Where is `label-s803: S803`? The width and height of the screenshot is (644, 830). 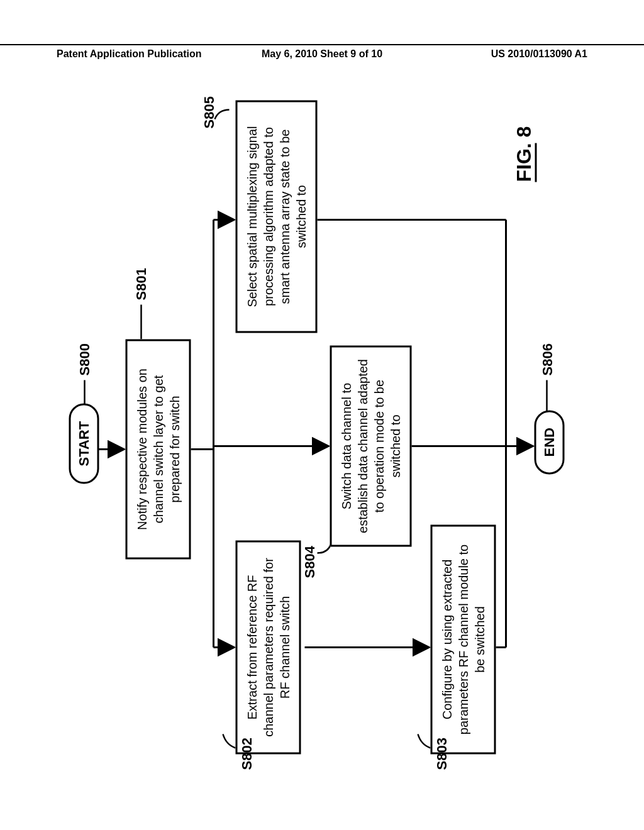 label-s803: S803 is located at coordinates (442, 753).